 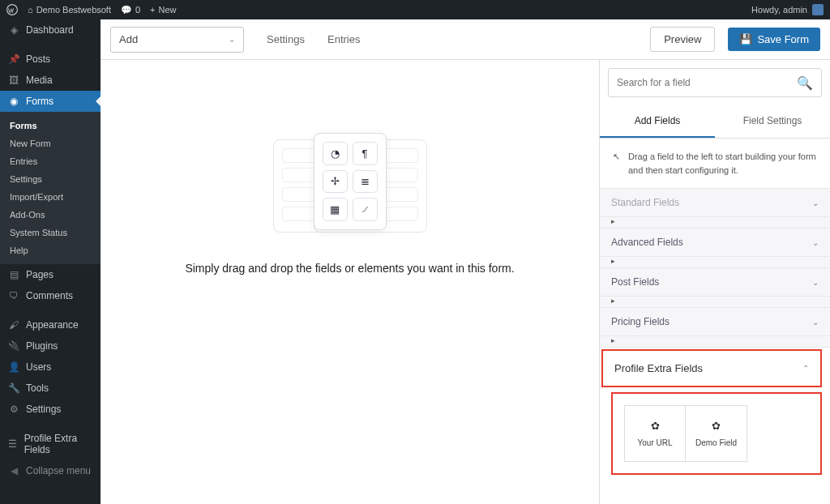 I want to click on plus-icon: +, so click(x=152, y=10).